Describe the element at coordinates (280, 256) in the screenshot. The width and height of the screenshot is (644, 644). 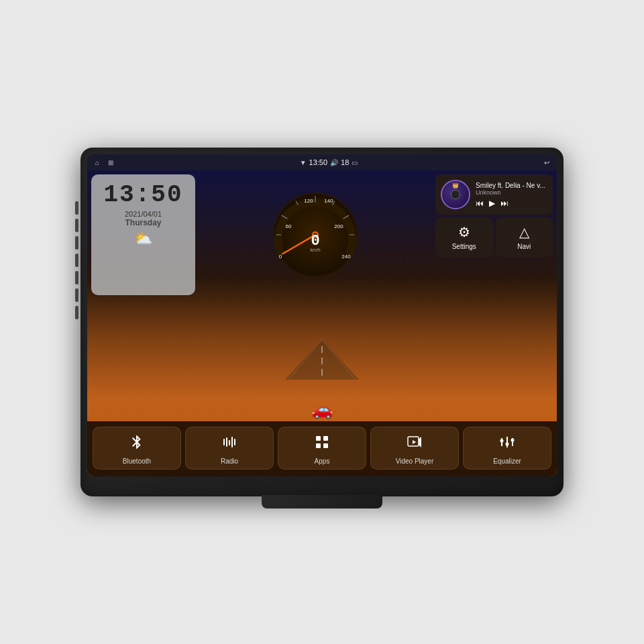
I see `svg-text: 0` at that location.